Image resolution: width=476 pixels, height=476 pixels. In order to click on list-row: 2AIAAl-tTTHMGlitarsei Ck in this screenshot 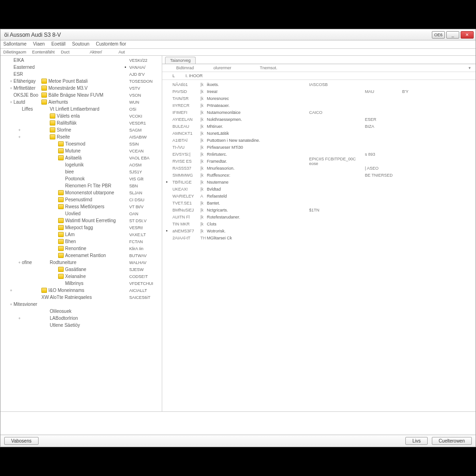, I will do `click(319, 238)`.